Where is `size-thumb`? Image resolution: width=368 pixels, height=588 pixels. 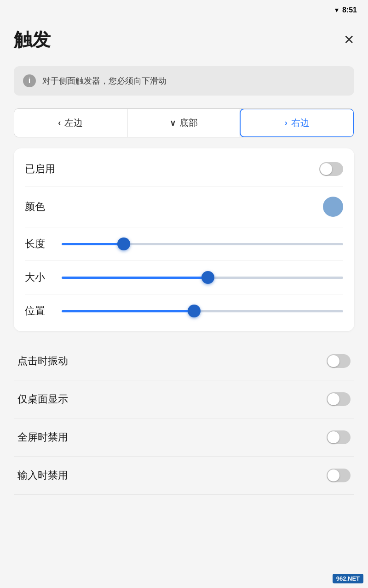 size-thumb is located at coordinates (208, 277).